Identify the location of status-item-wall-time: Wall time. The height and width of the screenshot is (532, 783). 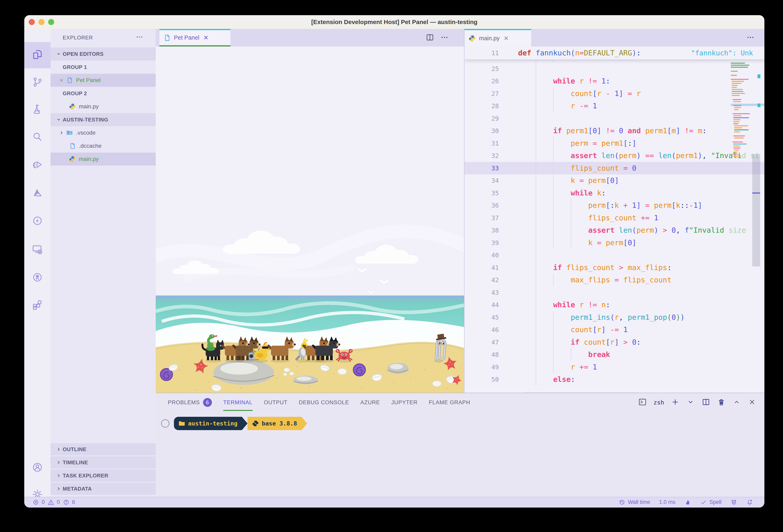
(634, 502).